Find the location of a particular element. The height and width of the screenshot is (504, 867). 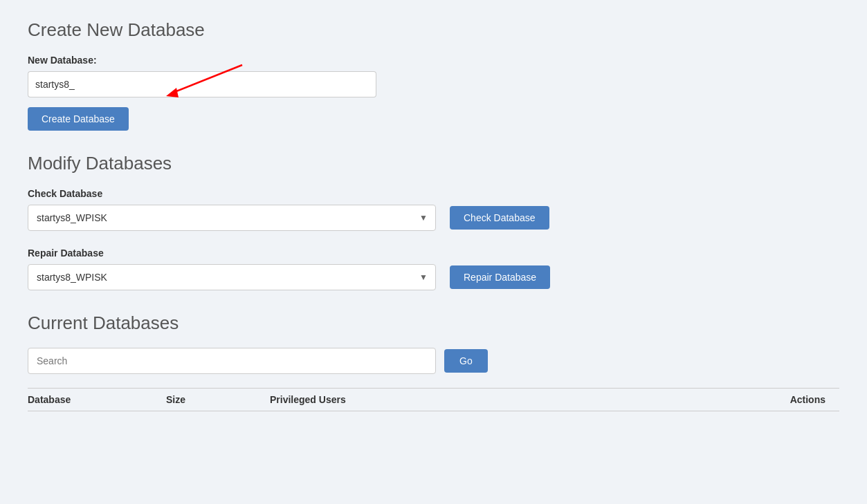

new-database-input-row: startys8_ is located at coordinates (433, 84).